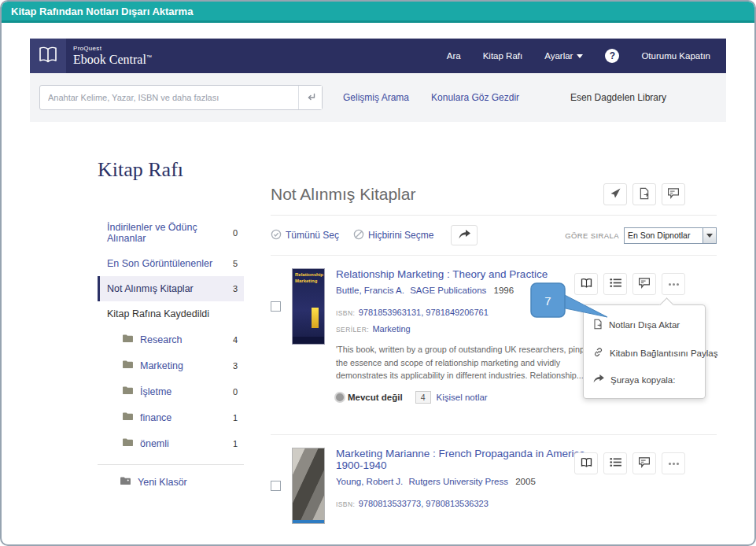  I want to click on page-title: Not Alınmış Kitaplar, so click(343, 194).